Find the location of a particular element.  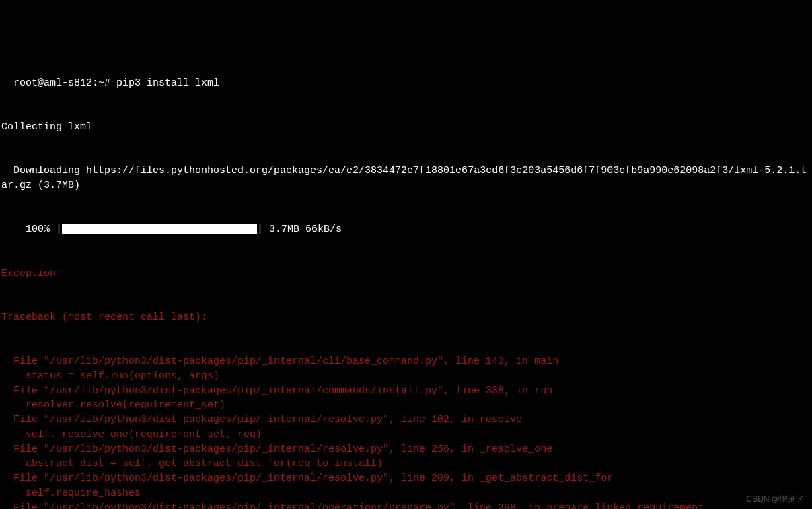

traceback-code-line: self.require_hashes is located at coordinates (406, 494).